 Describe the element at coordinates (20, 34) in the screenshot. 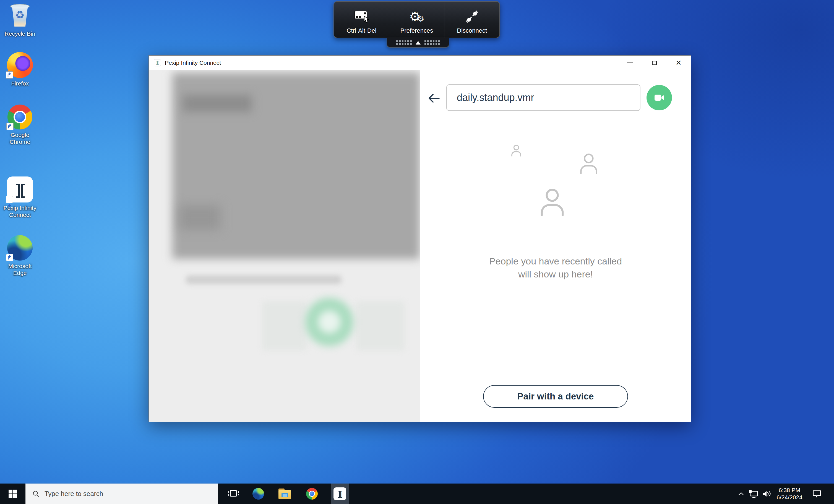

I see `desktop-icon-label: Recycle Bin` at that location.